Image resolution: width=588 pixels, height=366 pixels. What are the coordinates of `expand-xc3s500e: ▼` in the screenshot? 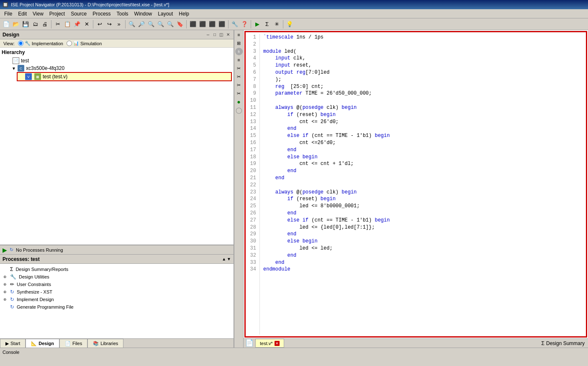 It's located at (14, 69).